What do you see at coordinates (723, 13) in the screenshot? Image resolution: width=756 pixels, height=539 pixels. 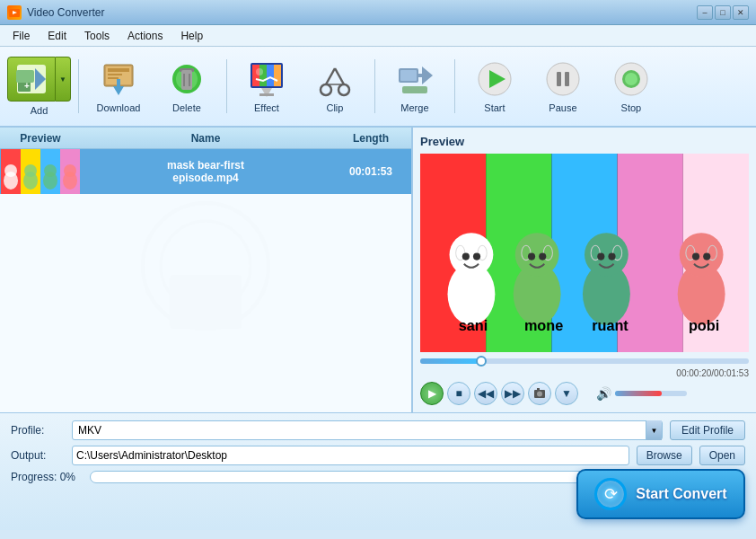 I see `window-controls: – □ ✕` at bounding box center [723, 13].